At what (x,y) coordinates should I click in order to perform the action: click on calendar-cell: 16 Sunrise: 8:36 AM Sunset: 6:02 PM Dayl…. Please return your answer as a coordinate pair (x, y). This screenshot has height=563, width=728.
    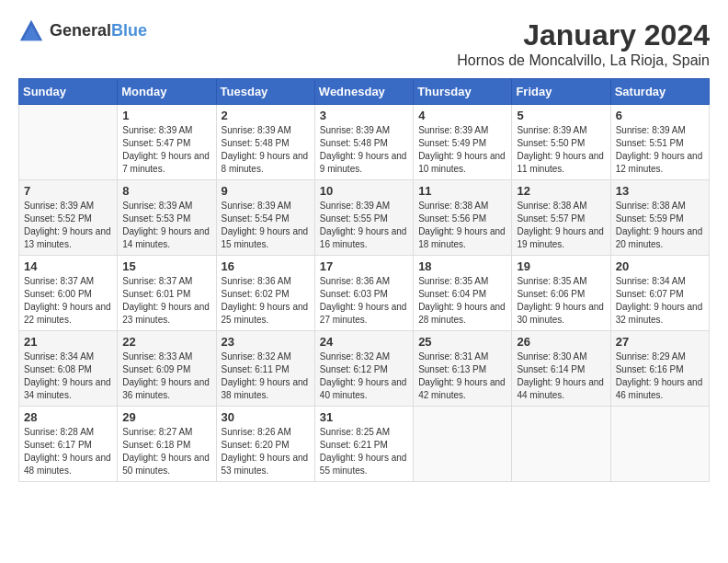
    Looking at the image, I should click on (265, 293).